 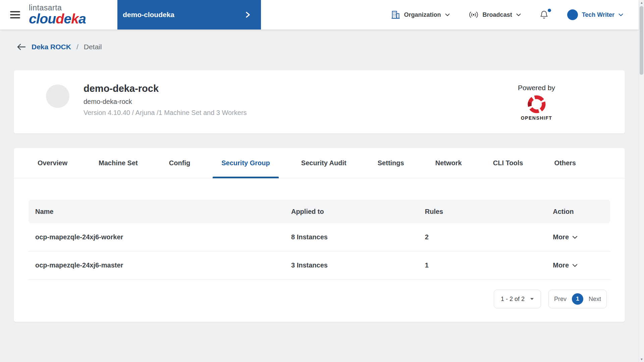 I want to click on cloudeka-part: d, so click(x=60, y=19).